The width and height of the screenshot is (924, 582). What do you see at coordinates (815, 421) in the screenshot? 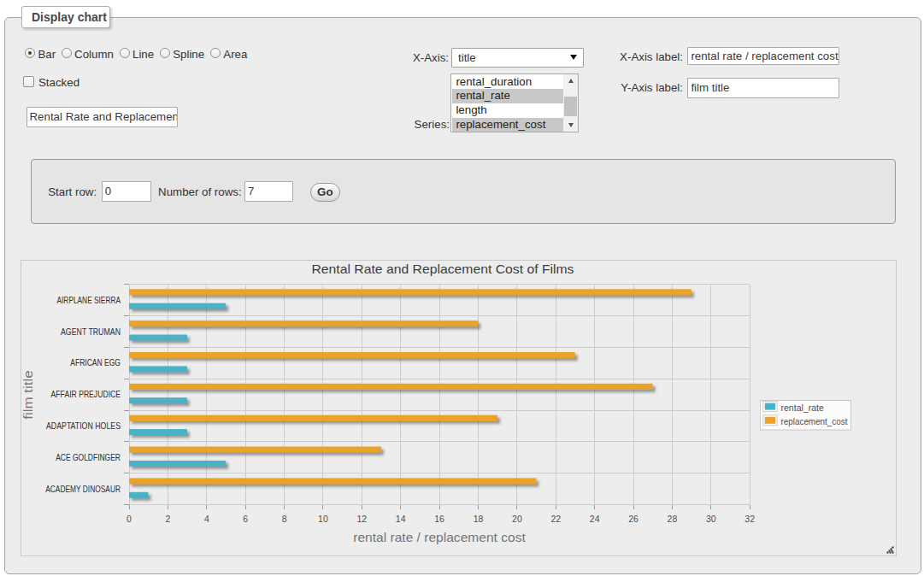
I see `svg-text: replacement_cost` at bounding box center [815, 421].